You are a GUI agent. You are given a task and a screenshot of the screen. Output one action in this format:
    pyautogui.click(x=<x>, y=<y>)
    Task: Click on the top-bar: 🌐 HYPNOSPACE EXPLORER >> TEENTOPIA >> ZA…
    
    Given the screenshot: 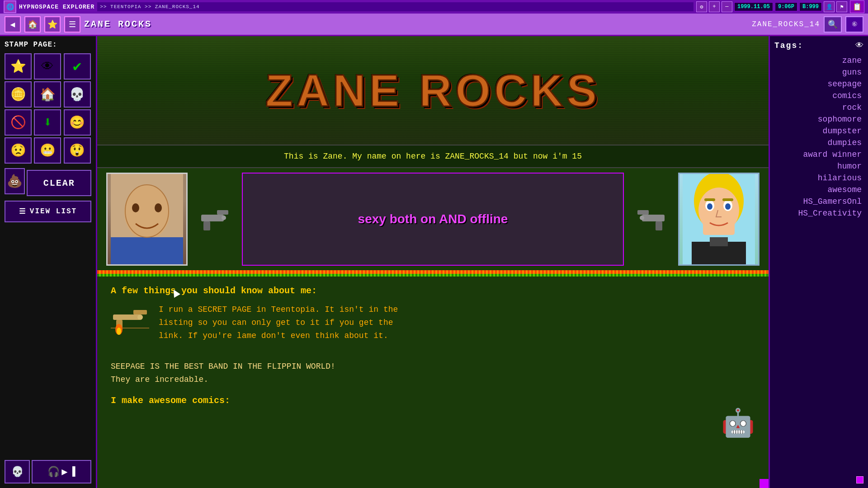 What is the action you would take?
    pyautogui.click(x=434, y=7)
    